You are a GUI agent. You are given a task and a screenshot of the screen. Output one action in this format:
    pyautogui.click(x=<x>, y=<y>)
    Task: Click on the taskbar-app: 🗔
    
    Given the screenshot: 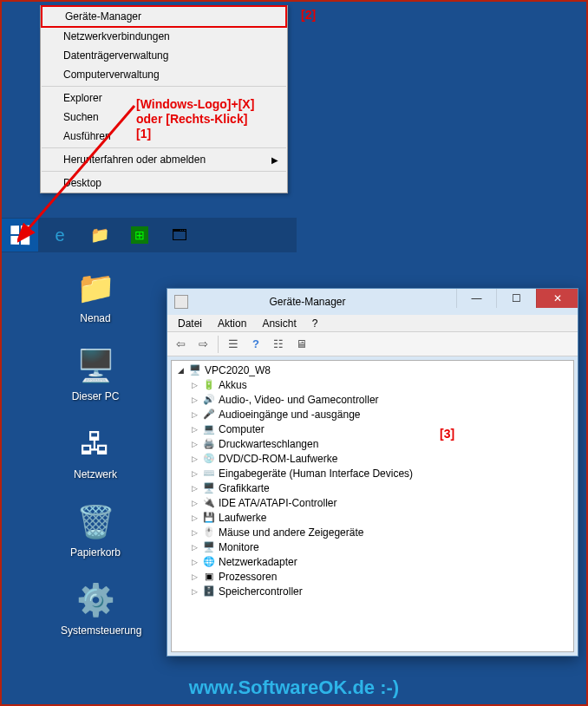 What is the action you would take?
    pyautogui.click(x=180, y=235)
    